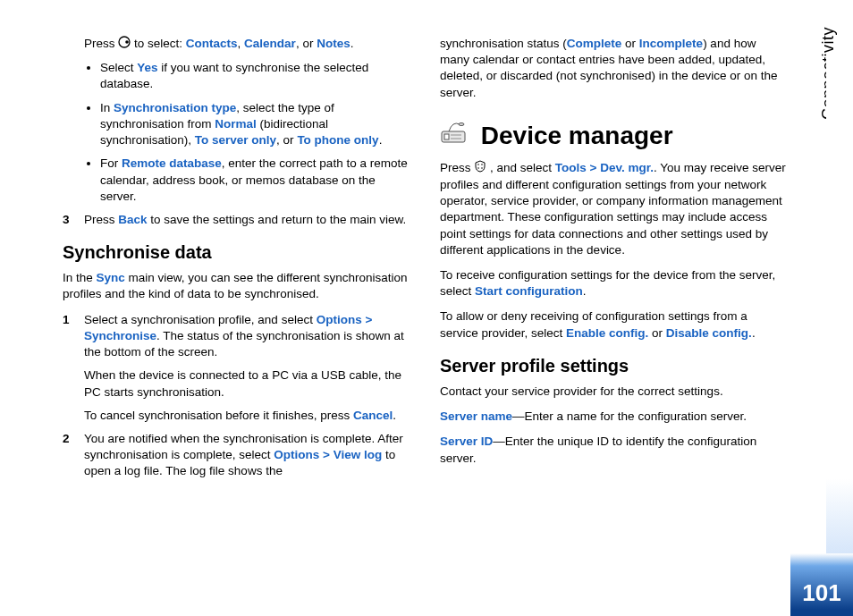  What do you see at coordinates (456, 134) in the screenshot?
I see `device-manager-icon` at bounding box center [456, 134].